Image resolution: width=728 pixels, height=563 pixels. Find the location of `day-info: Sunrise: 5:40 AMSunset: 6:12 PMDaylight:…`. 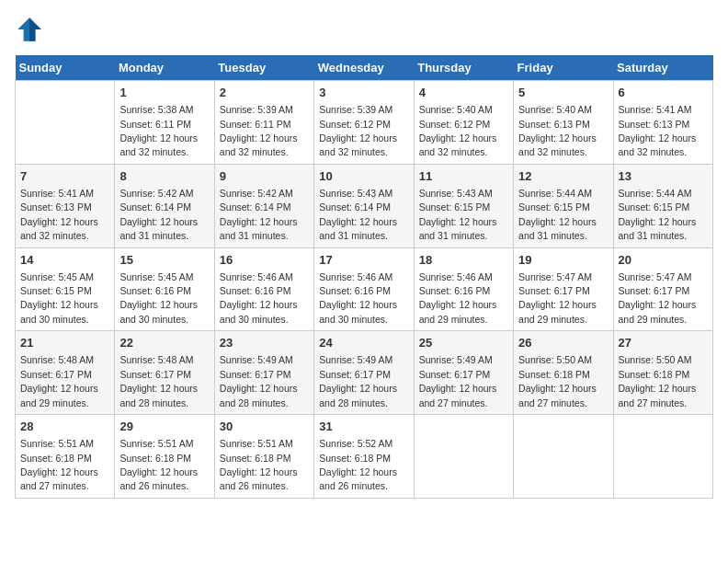

day-info: Sunrise: 5:40 AMSunset: 6:12 PMDaylight:… is located at coordinates (458, 131).